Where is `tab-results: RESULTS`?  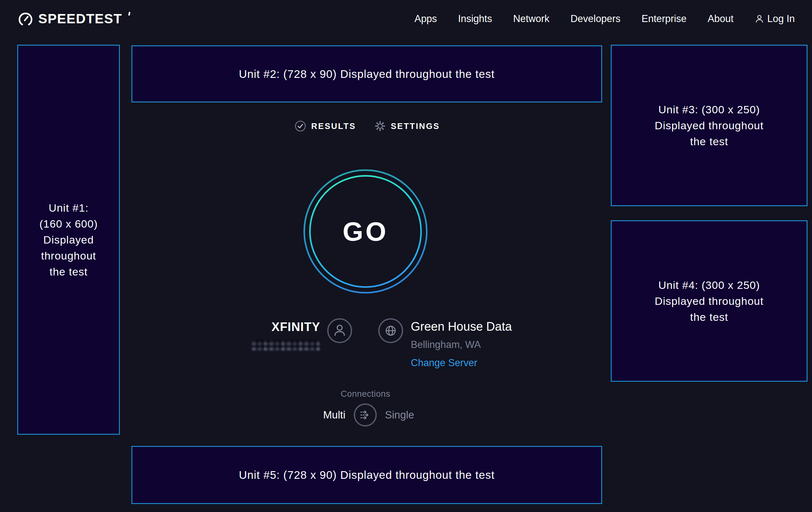 tab-results: RESULTS is located at coordinates (325, 126).